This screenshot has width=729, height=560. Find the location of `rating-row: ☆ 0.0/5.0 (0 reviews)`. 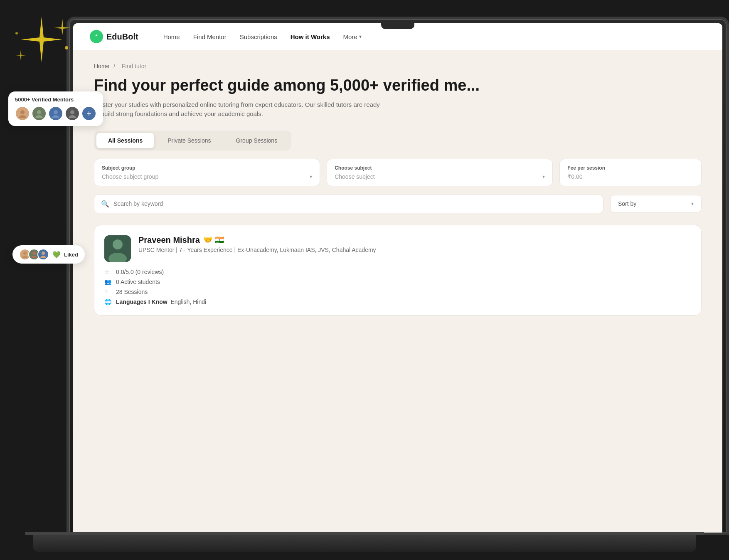

rating-row: ☆ 0.0/5.0 (0 reviews) is located at coordinates (398, 272).